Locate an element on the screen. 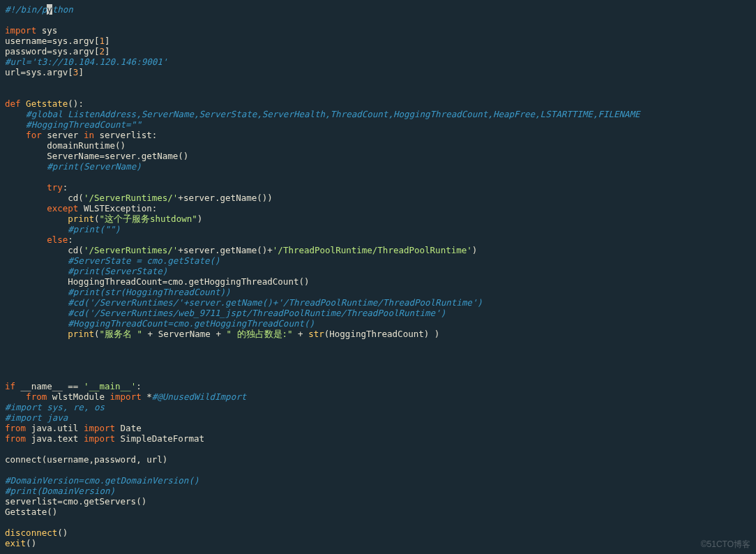 The height and width of the screenshot is (554, 756). code-line: #DomainVersion=cmo.getDomainVersion() is located at coordinates (378, 480).